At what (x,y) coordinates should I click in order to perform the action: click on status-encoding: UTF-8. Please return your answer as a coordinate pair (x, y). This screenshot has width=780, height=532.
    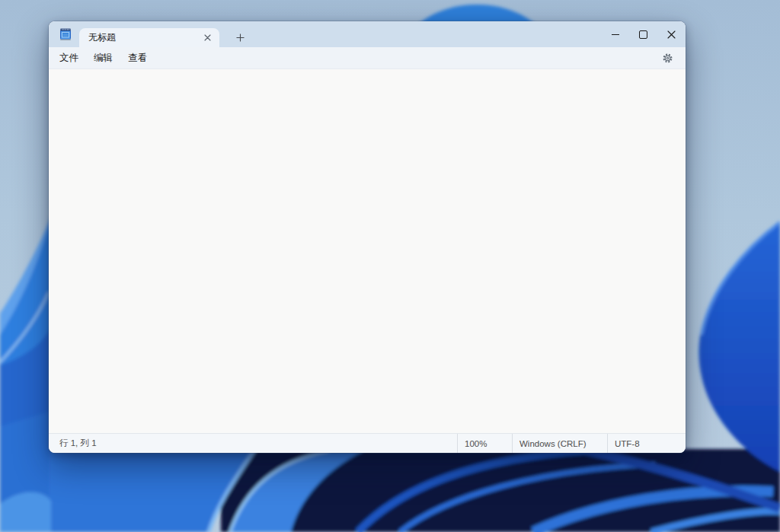
    Looking at the image, I should click on (646, 443).